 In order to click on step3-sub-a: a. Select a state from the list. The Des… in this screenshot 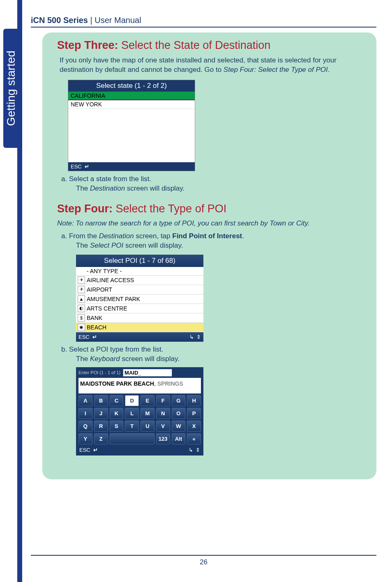, I will do `click(211, 184)`.